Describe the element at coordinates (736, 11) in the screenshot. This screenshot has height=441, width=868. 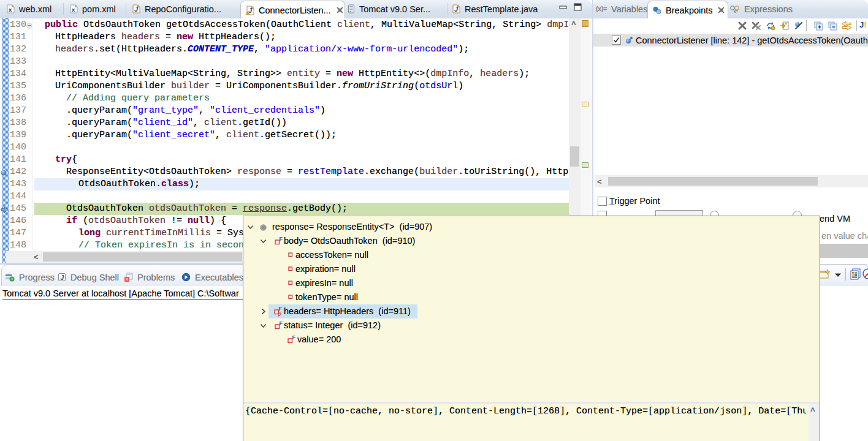
I see `svg-text: x=` at that location.